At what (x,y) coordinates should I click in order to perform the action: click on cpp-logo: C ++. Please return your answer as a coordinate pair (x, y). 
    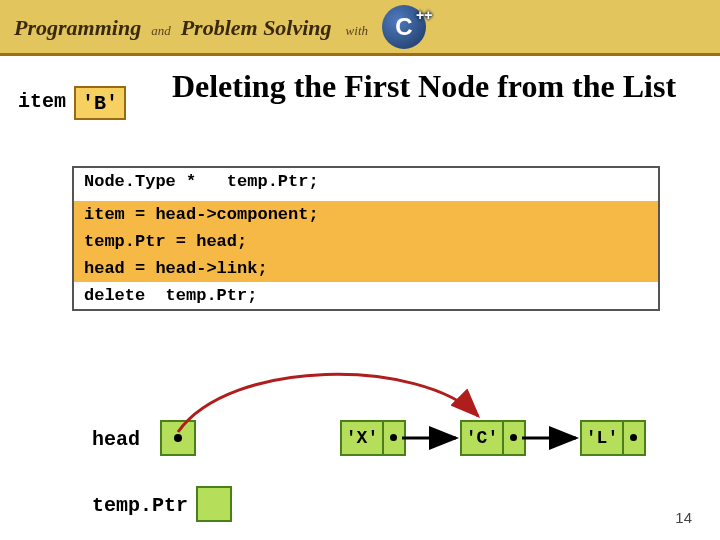
    Looking at the image, I should click on (411, 27).